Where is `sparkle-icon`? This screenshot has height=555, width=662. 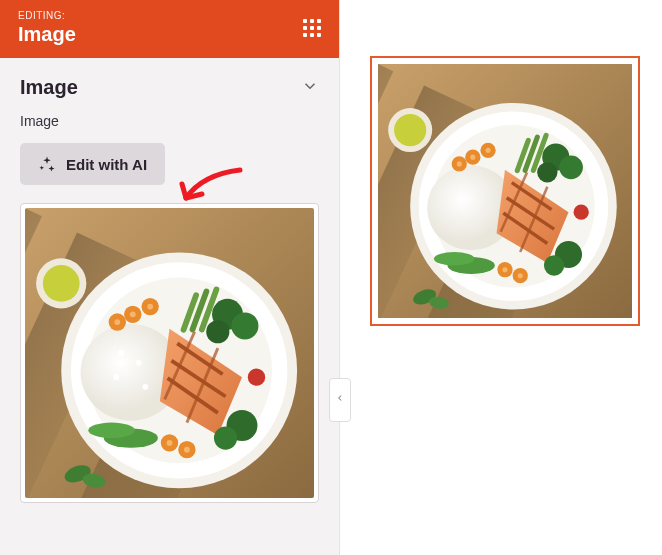
sparkle-icon is located at coordinates (47, 164).